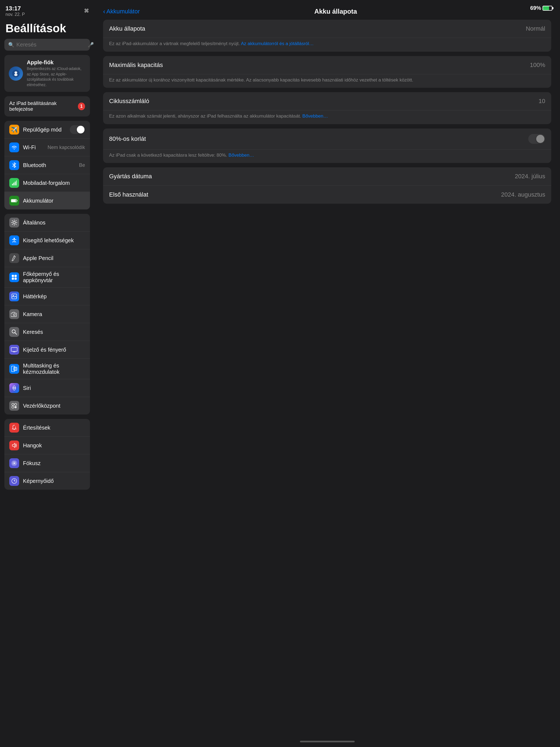  Describe the element at coordinates (14, 258) in the screenshot. I see `pencil-icon` at that location.